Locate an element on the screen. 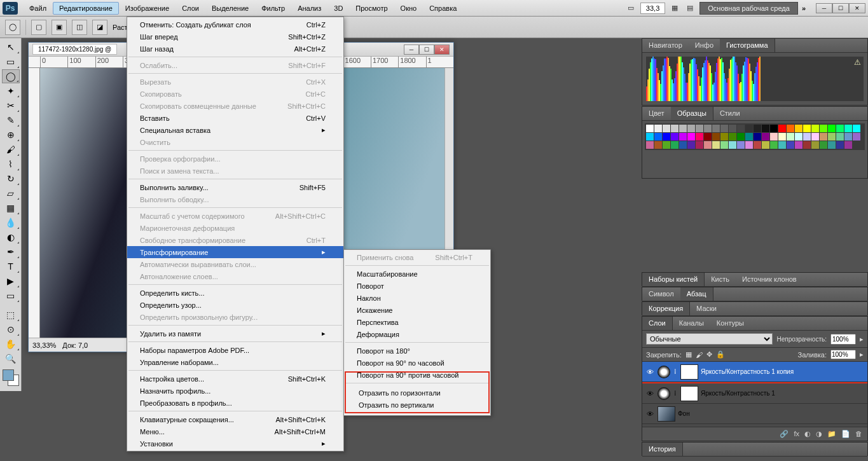 The image size is (868, 461). tool-preset-icon: ◯ is located at coordinates (13, 27).